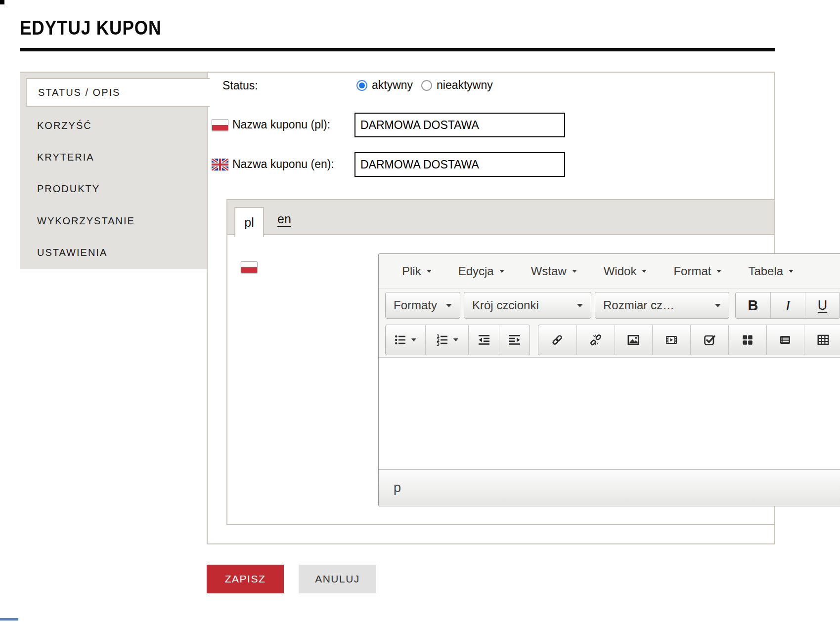 The image size is (840, 622). Describe the element at coordinates (249, 222) in the screenshot. I see `tab-pl: pl` at that location.